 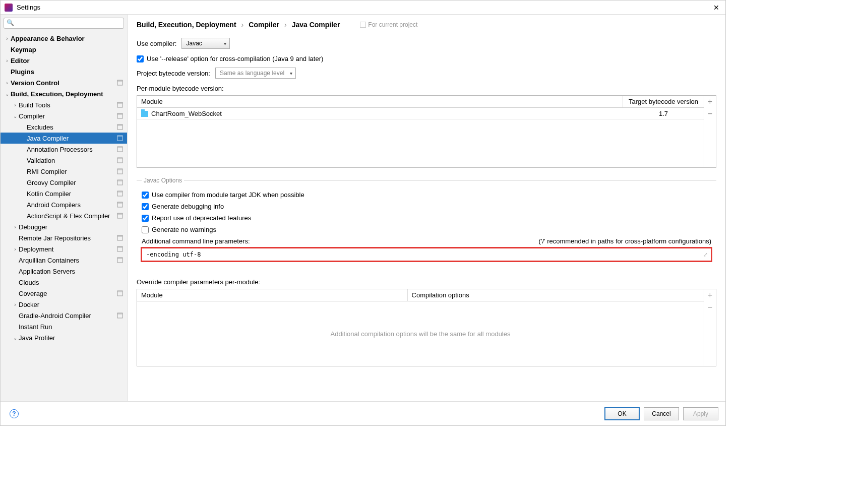 What do you see at coordinates (64, 227) in the screenshot?
I see `sidebar-item-debugger: ›Debugger` at bounding box center [64, 227].